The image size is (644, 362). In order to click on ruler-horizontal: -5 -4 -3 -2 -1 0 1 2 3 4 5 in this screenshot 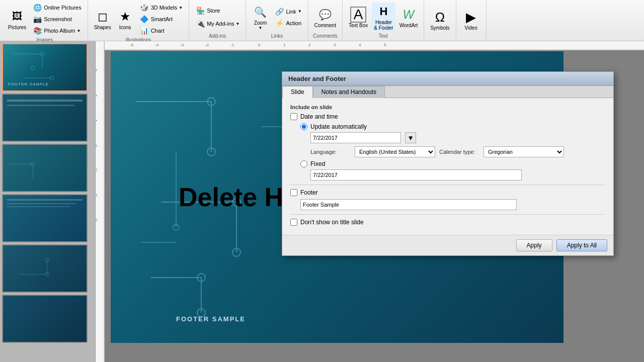, I will do `click(374, 46)`.